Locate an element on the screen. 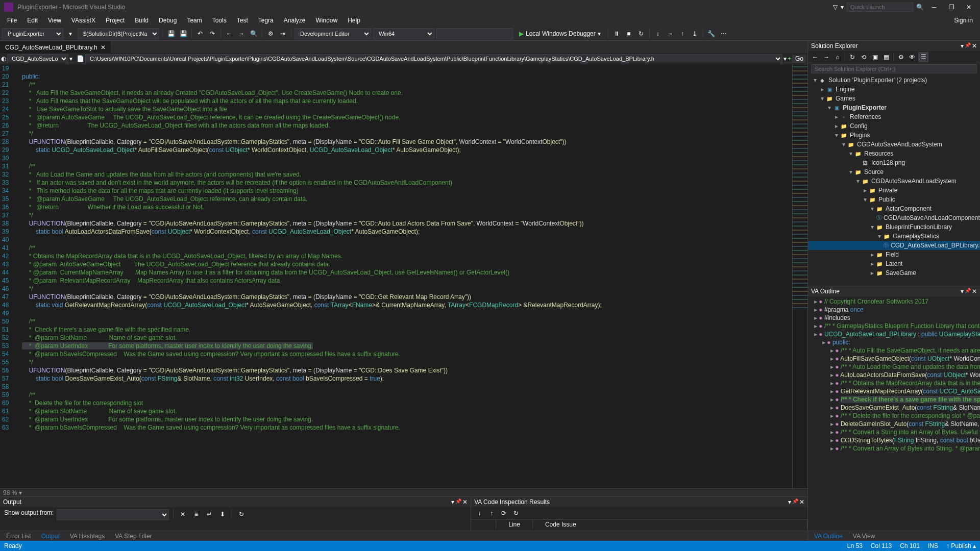 This screenshot has height=551, width=980. inspect-refresh-icon: ↻ is located at coordinates (516, 513).